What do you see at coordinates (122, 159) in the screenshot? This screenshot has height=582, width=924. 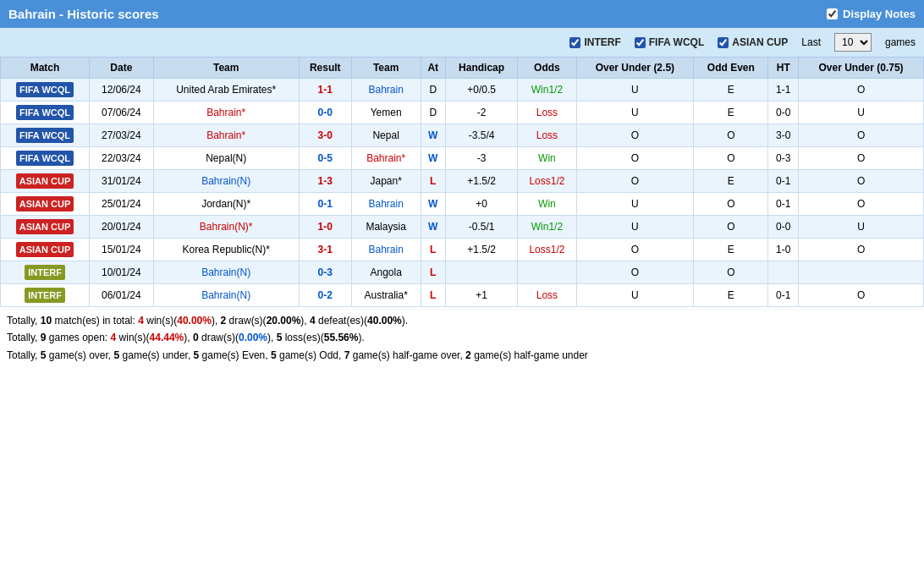 I see `match-date: 22/03/24` at bounding box center [122, 159].